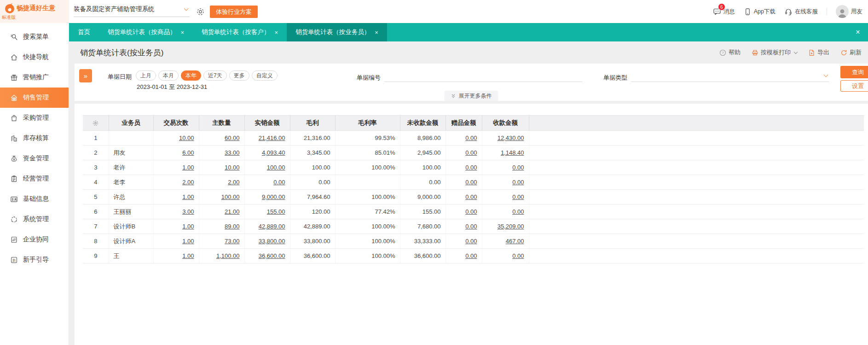 The width and height of the screenshot is (868, 345). Describe the element at coordinates (312, 123) in the screenshot. I see `col-header-gross-profit: 毛利` at that location.